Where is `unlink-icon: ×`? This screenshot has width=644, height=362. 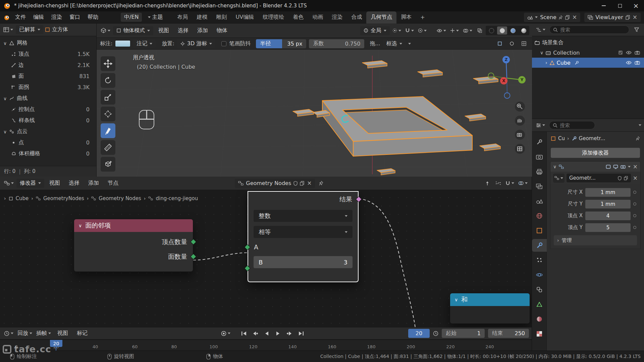
unlink-icon: × is located at coordinates (575, 17).